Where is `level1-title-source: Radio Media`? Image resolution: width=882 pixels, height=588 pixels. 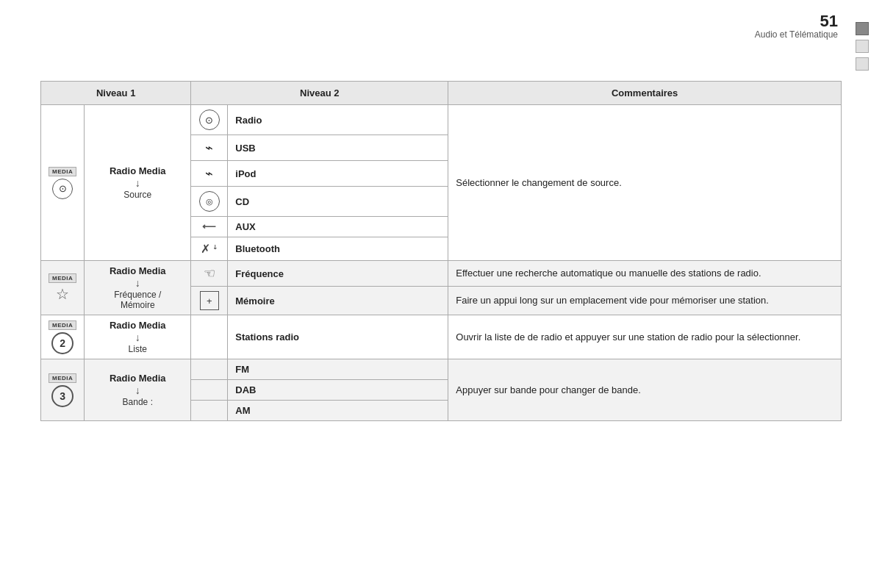 level1-title-source: Radio Media is located at coordinates (138, 171).